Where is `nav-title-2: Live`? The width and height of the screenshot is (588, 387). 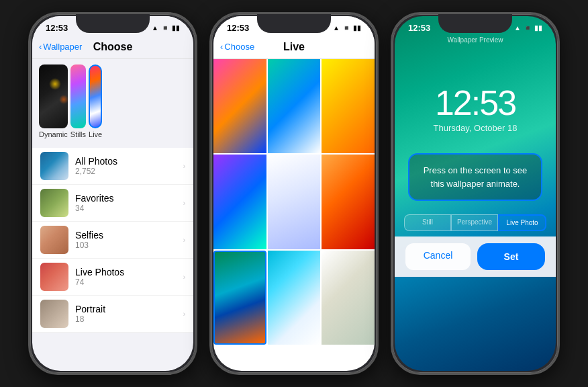 nav-title-2: Live is located at coordinates (294, 47).